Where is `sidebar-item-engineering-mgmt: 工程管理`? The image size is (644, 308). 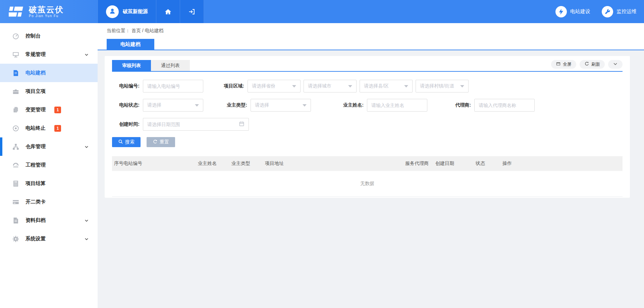 sidebar-item-engineering-mgmt: 工程管理 is located at coordinates (49, 165).